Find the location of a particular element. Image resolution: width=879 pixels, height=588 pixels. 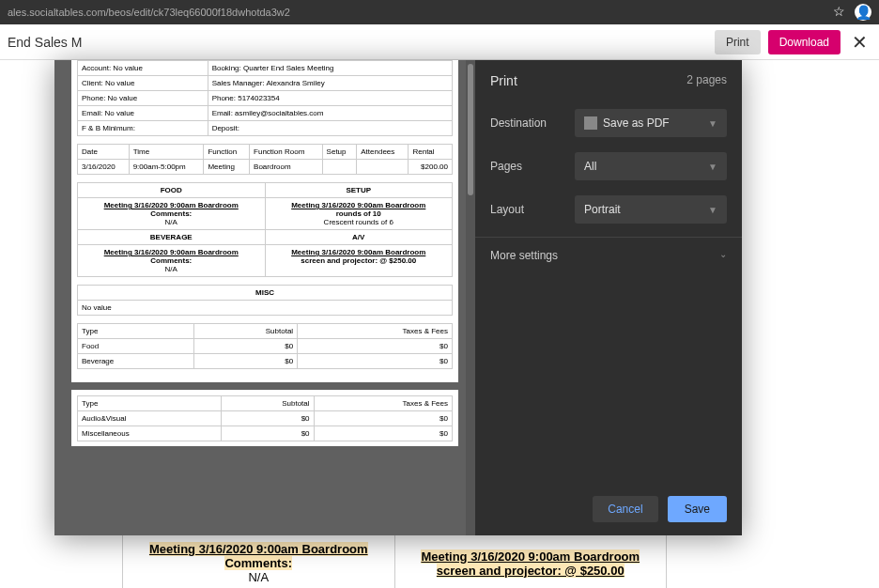

page-header: End Sales M Print Download ✕ is located at coordinates (440, 42).